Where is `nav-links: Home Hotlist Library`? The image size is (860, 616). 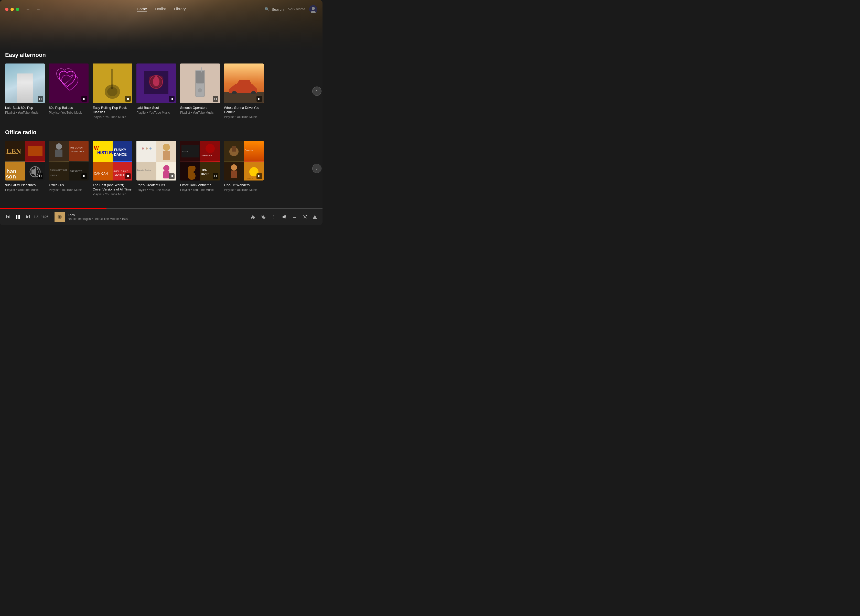 nav-links: Home Hotlist Library is located at coordinates (161, 9).